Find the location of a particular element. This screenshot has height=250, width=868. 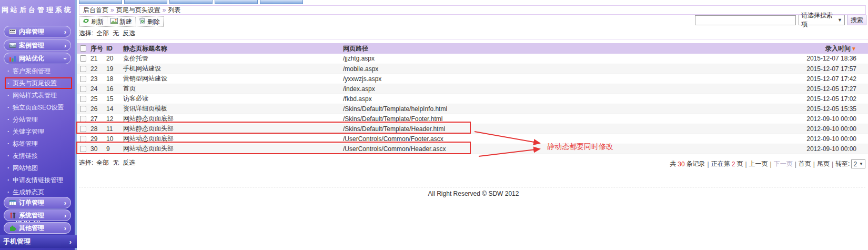

table-row-dynamic-header: 309网站动态页面头部/UserControls/Common/Header.a… is located at coordinates (472, 148).